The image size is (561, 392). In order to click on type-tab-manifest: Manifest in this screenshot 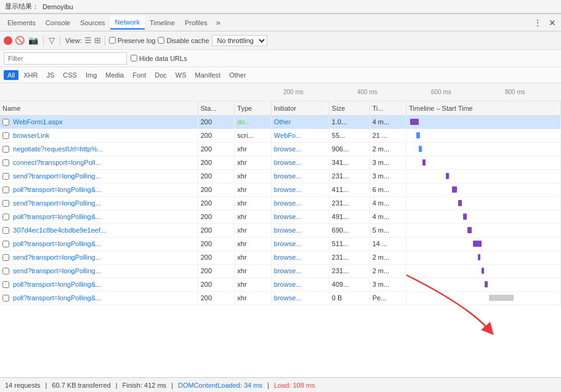, I will do `click(208, 75)`.